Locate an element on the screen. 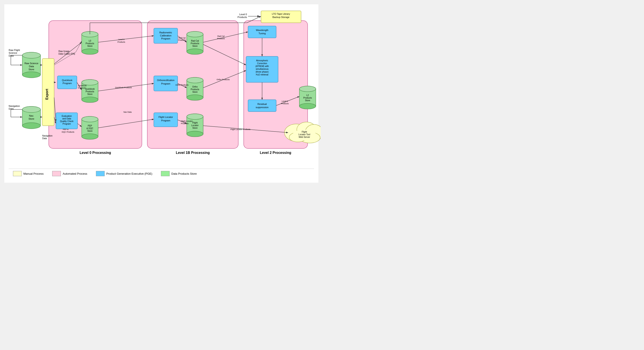 The width and height of the screenshot is (644, 350). quicklook-store-label: Quicklook is located at coordinates (90, 89).